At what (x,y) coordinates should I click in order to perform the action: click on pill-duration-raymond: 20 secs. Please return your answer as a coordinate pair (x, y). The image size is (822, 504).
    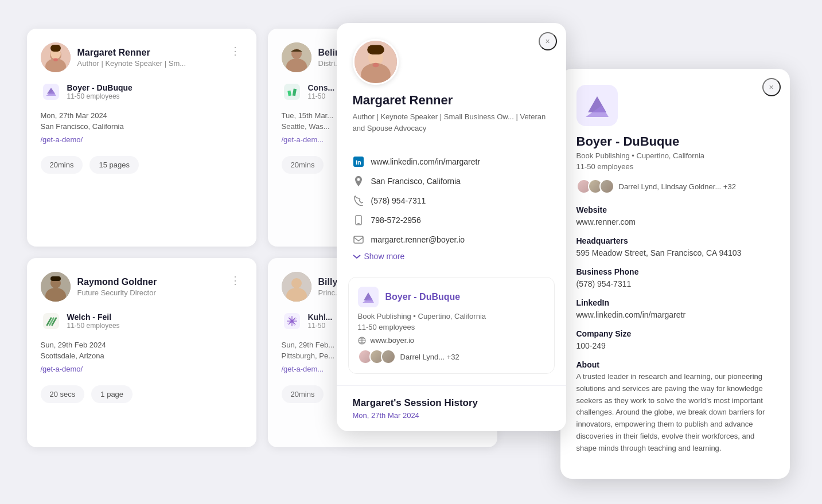
    Looking at the image, I should click on (63, 394).